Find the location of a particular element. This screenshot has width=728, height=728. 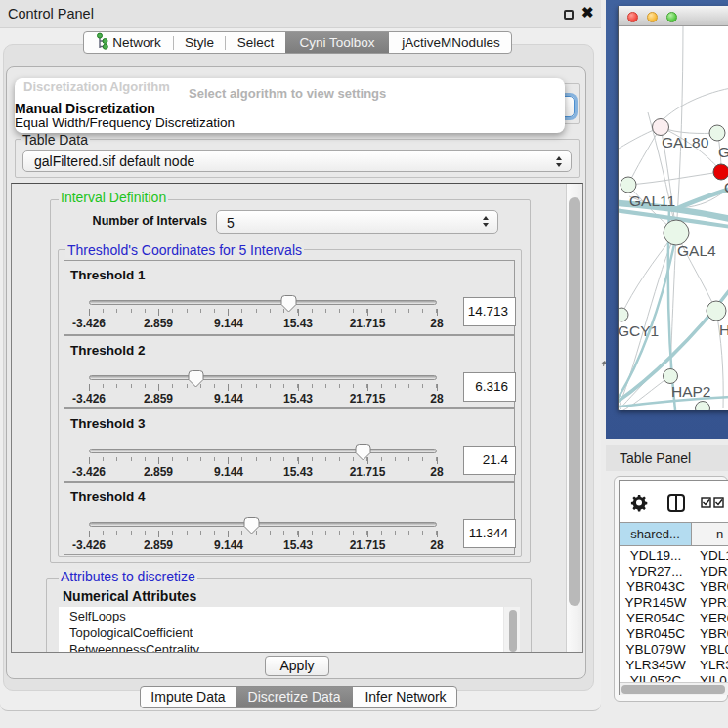

svg-text: GA is located at coordinates (723, 152).